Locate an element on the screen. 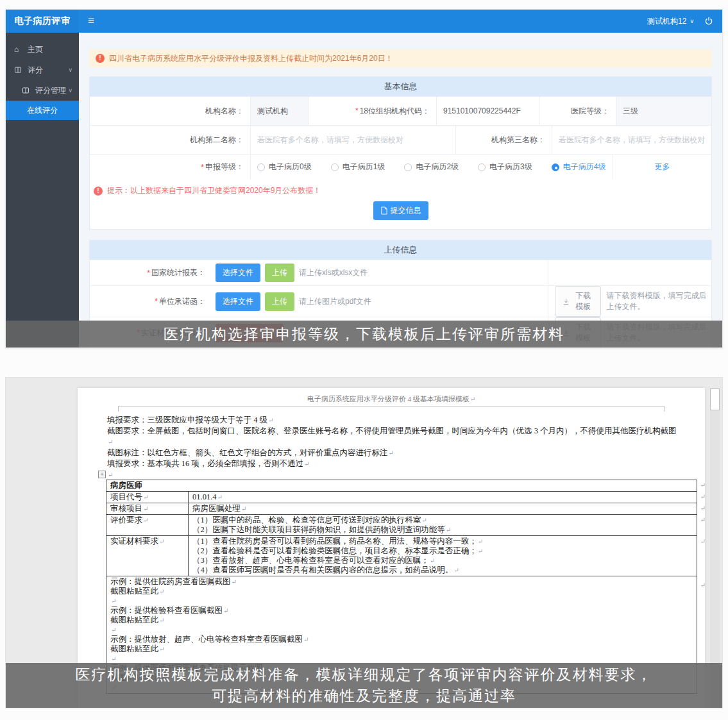 This screenshot has height=720, width=728. alert-text: 四川省电子病历系统应用水平分级评价申报及资料上传截止时间为2021年6月20日！ is located at coordinates (251, 59).